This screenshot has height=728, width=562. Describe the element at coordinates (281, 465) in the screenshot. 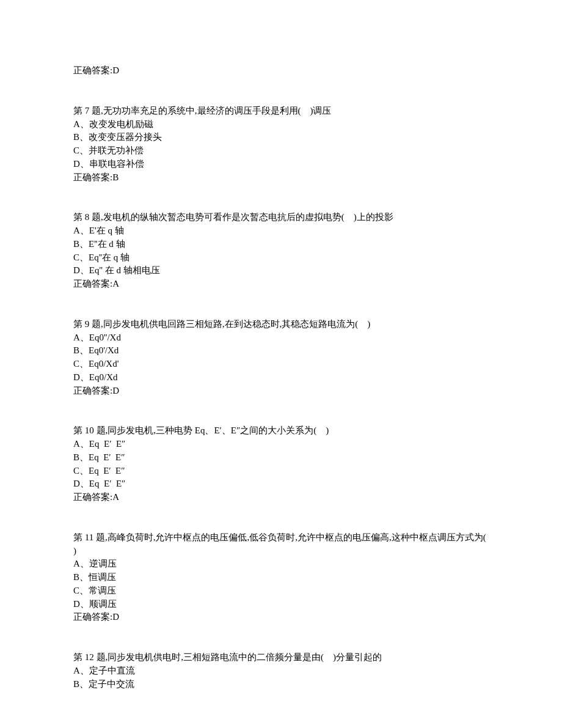

I see `question-10: 第 10 题,同步发电机,三种电势 Eq、E′、E″之间的大小关系为( ) A、…` at that location.